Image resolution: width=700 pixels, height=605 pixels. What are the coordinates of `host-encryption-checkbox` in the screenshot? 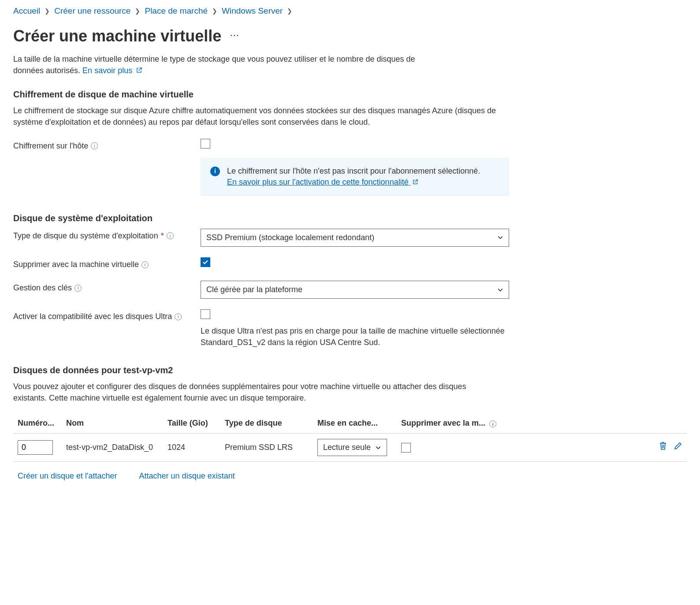 It's located at (205, 144).